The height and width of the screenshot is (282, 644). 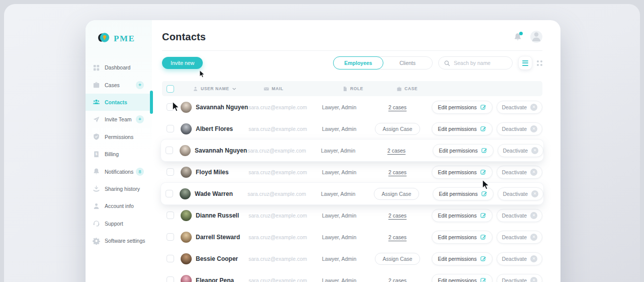 I want to click on table-row: Floyd Miles sara.cruz@example.com Lawyer…, so click(x=352, y=172).